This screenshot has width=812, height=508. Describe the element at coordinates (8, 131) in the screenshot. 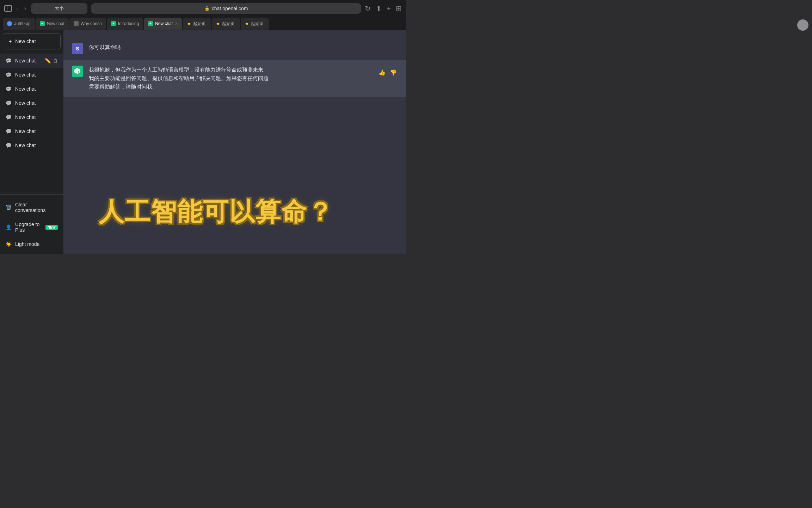

I see `chat-icon-5: 💬` at that location.